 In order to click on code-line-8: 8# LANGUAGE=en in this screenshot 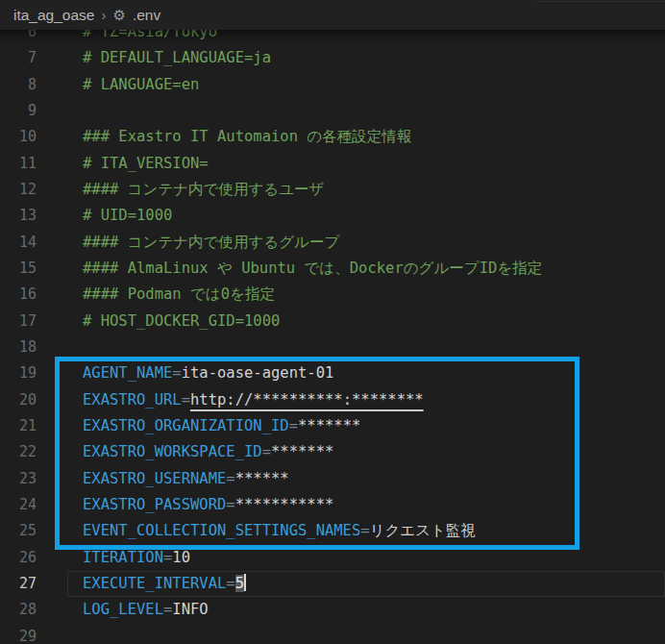, I will do `click(332, 85)`.